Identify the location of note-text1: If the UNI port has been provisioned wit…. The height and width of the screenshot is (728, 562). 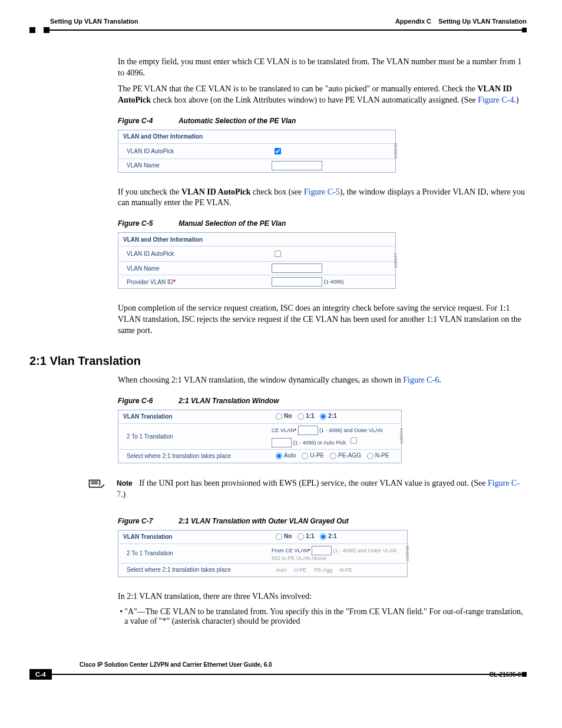
(313, 483).